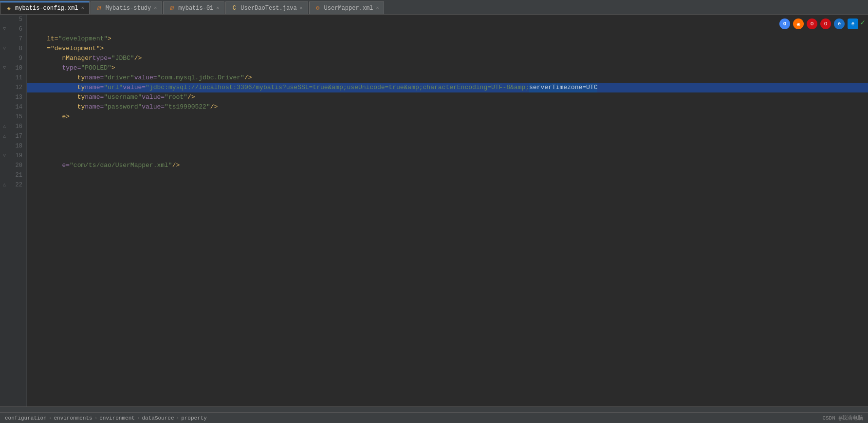  I want to click on line-number: 14, so click(13, 107).